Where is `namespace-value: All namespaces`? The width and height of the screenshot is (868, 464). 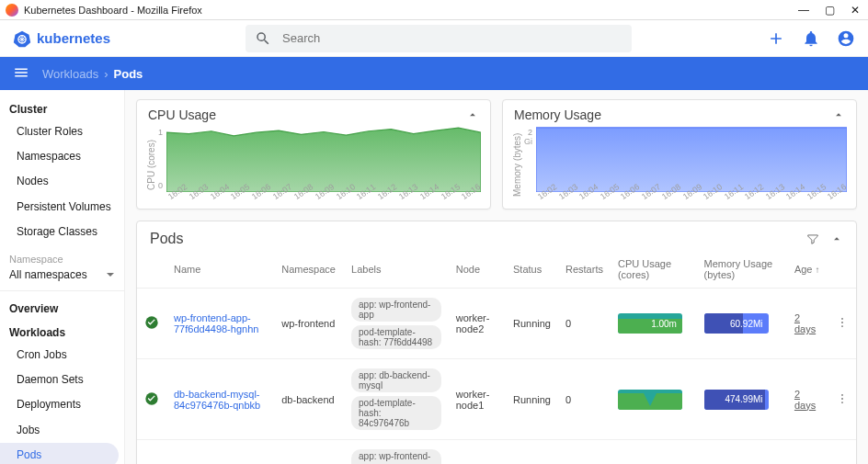 namespace-value: All namespaces is located at coordinates (48, 275).